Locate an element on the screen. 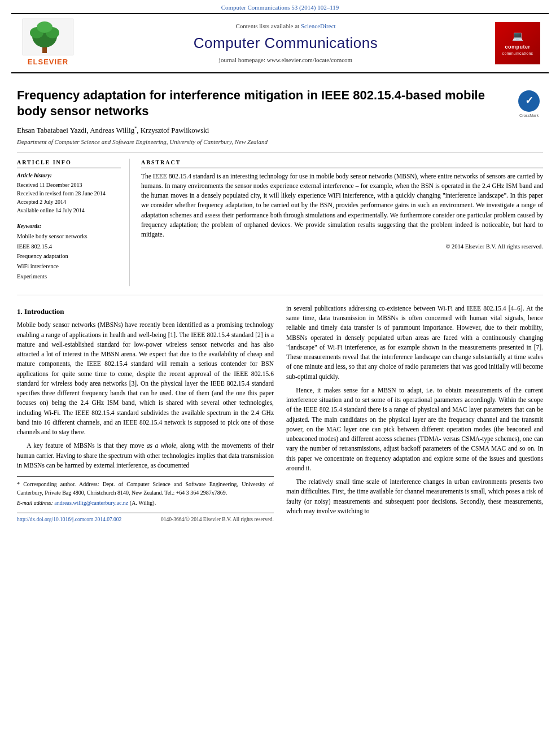 Image resolution: width=560 pixels, height=747 pixels. left-content-column: 1. Introduction Mobile body sensor netwo… is located at coordinates (146, 414).